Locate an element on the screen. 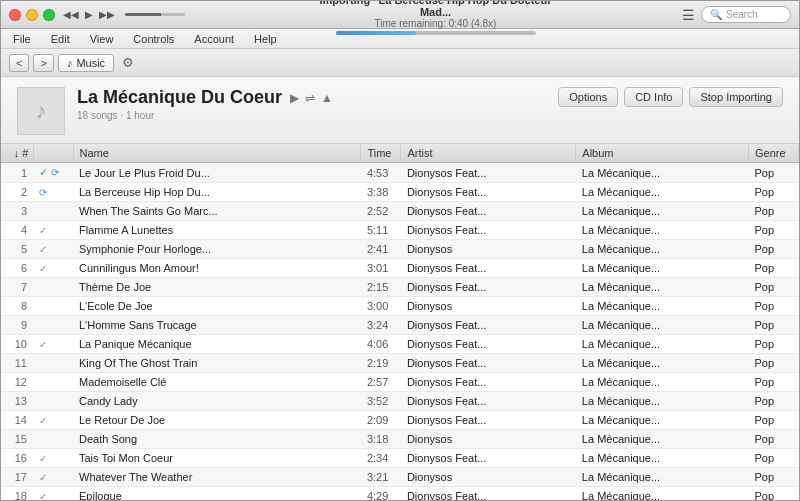 This screenshot has width=800, height=501. album-title-row: La Mécanique Du Coeur ▶ ⇌ ▲ is located at coordinates (312, 98).